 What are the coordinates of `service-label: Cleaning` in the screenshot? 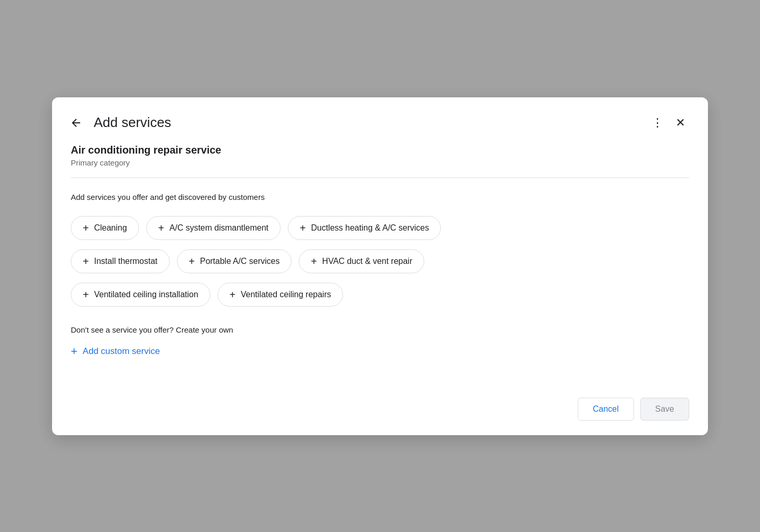 It's located at (110, 228).